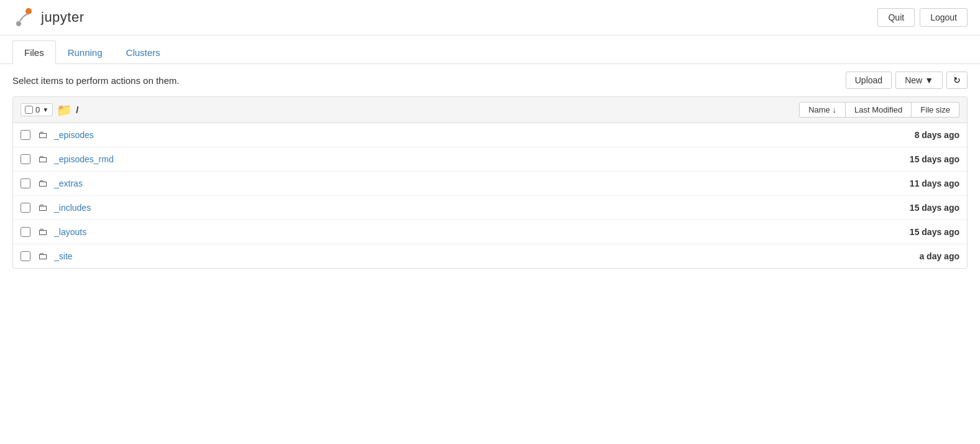 The image size is (980, 444). I want to click on table-row: 🗀 _episodes_rmd 15 days ago, so click(490, 159).